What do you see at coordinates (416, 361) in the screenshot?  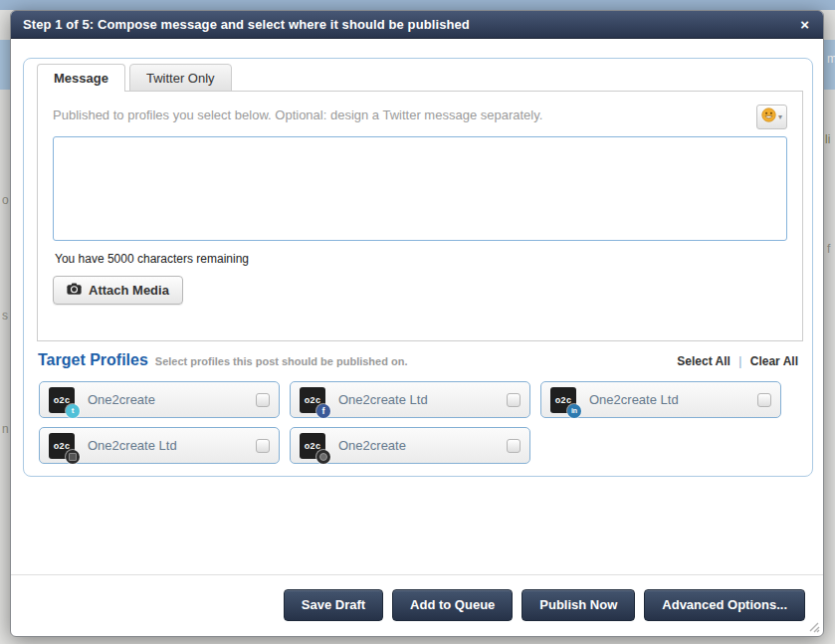 I see `target-profiles-subheading: Select profiles this post should be publ…` at bounding box center [416, 361].